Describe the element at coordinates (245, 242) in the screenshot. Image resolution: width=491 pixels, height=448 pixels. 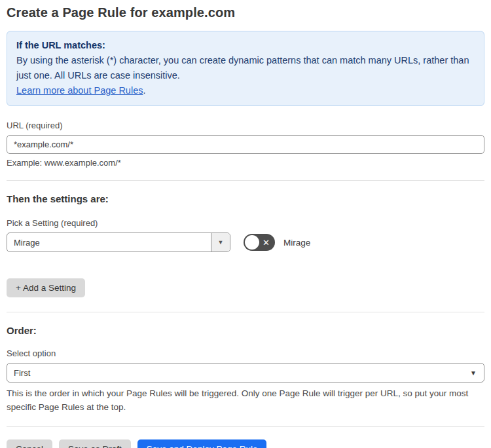
I see `setting-row: Mirage ▼ ✕ Mirage` at that location.